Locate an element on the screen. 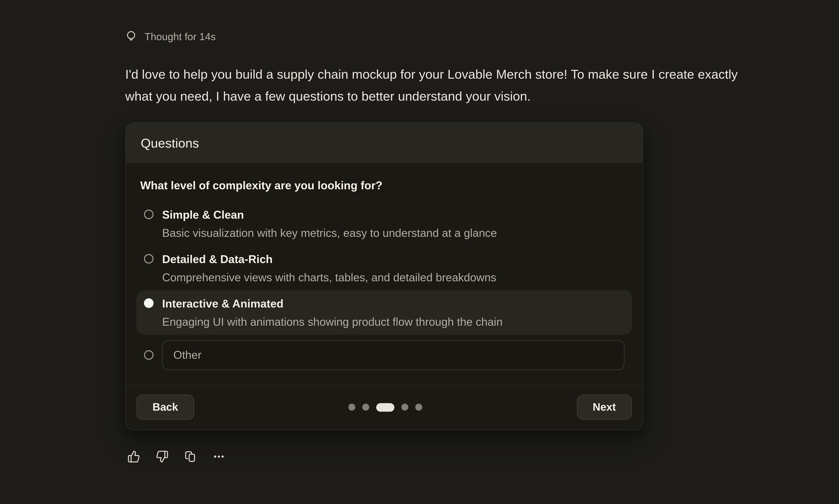 The height and width of the screenshot is (504, 839). card-footer: Back Next is located at coordinates (384, 408).